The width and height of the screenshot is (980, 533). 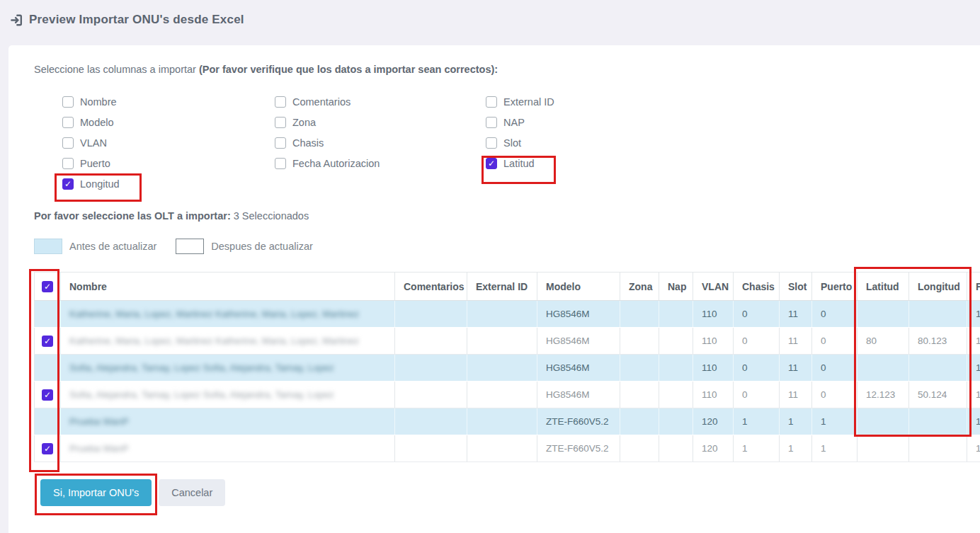 I want to click on cell-latitud: 12.123, so click(x=884, y=395).